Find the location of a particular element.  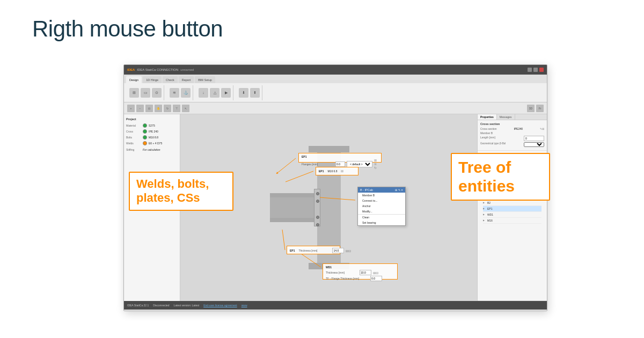

select-button: ↖ is located at coordinates (186, 108).